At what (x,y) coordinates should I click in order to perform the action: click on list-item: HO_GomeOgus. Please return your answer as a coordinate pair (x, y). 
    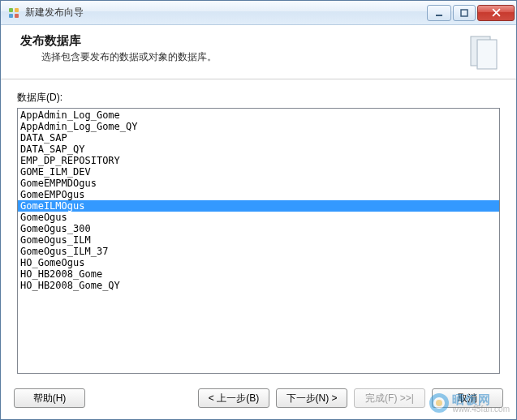
    Looking at the image, I should click on (258, 263).